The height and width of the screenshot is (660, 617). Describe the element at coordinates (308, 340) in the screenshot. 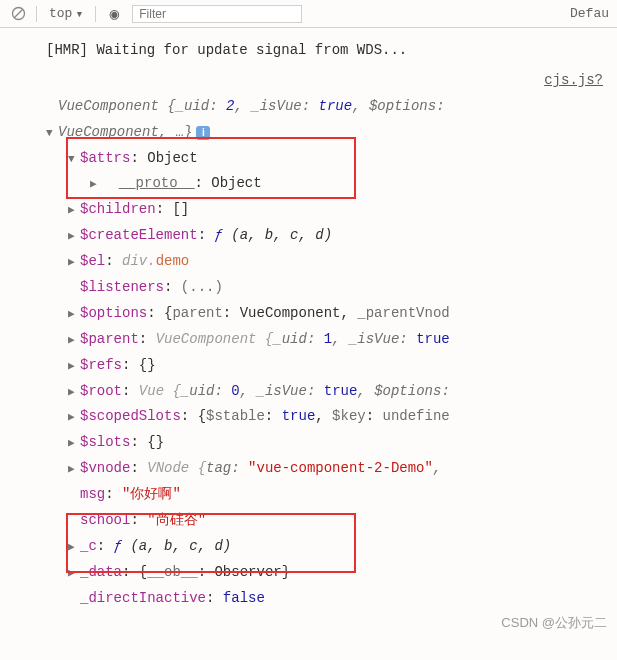

I see `prop-parent: $parent: VueComponent {_uid: 1, _isVue: …` at that location.